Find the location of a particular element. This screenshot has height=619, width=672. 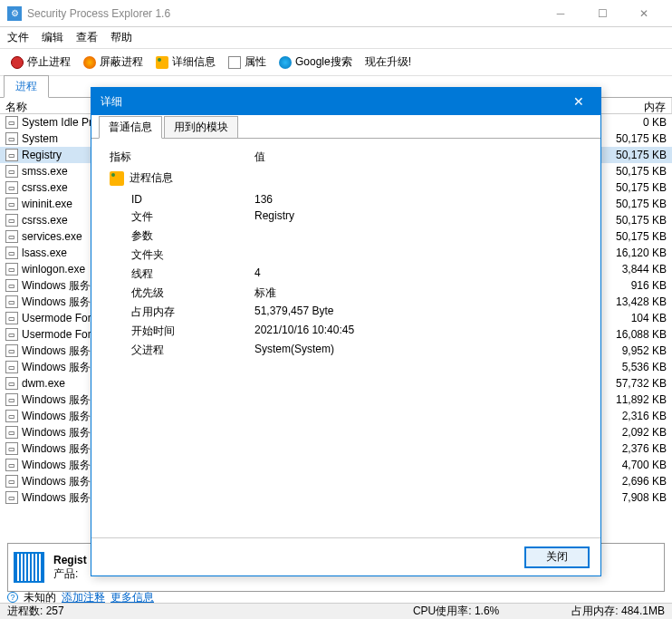

detail-key: ID is located at coordinates (193, 199).